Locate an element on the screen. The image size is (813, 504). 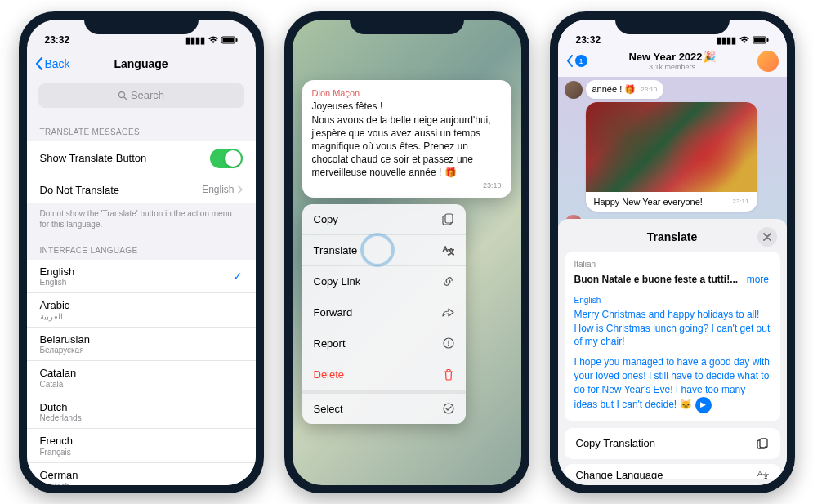
check-icon: ✓ is located at coordinates (238, 276).